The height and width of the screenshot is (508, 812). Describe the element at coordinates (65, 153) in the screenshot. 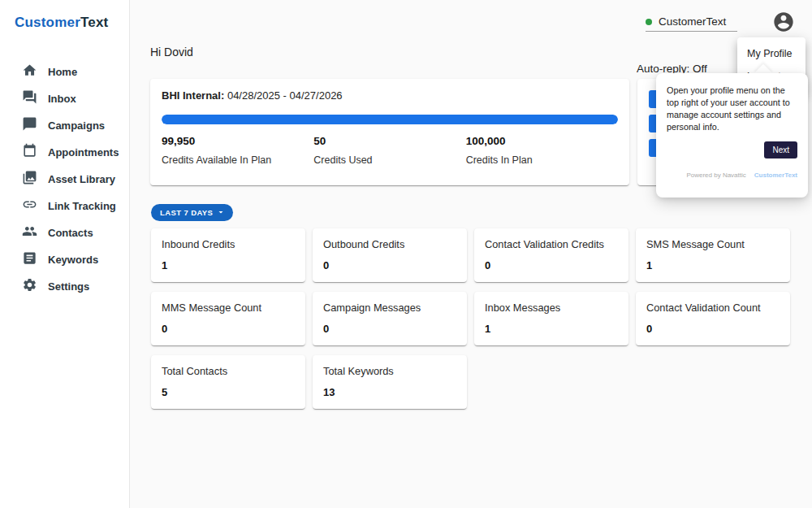

I see `sidebar-item-appointments: Appointments` at that location.